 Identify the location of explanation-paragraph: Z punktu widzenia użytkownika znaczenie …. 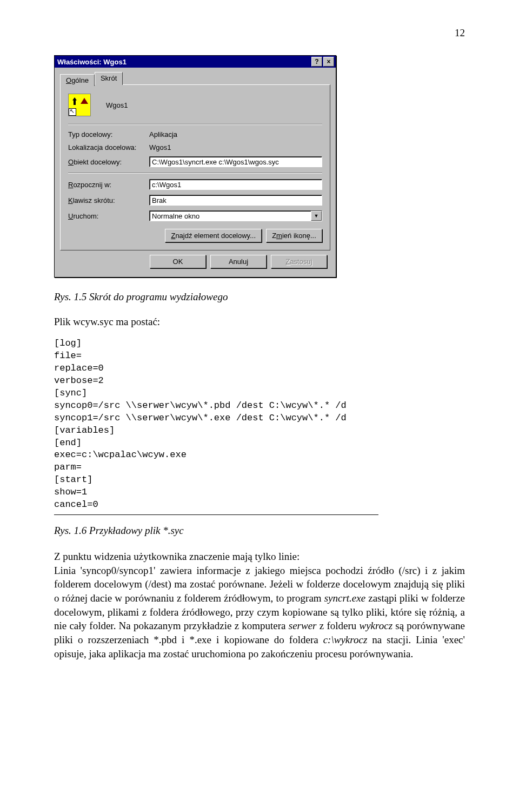
(260, 605).